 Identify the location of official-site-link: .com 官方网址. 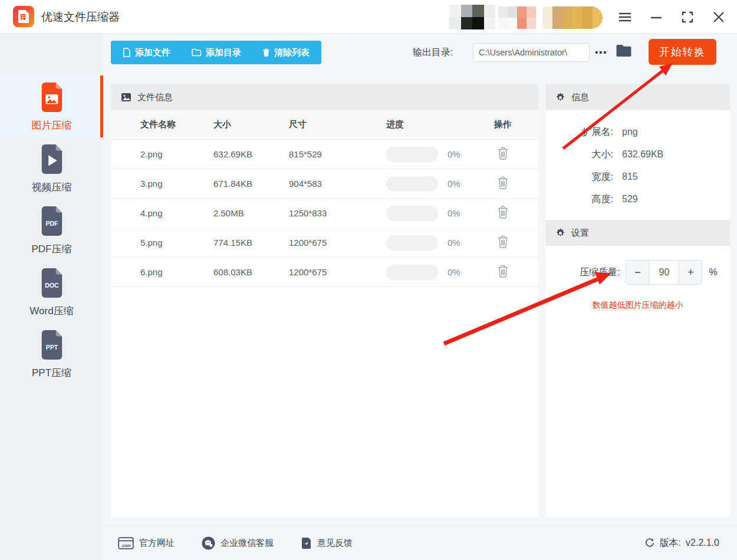
(146, 543).